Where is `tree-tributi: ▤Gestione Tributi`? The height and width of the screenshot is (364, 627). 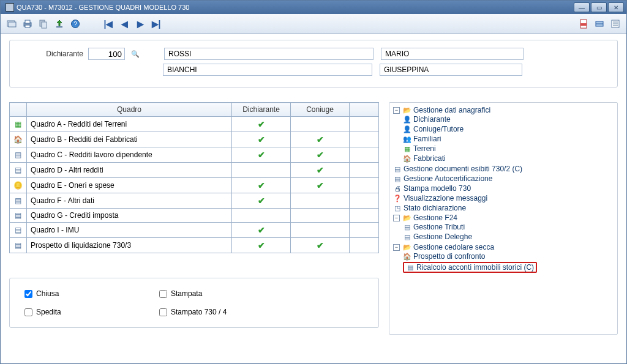 tree-tributi: ▤Gestione Tributi is located at coordinates (508, 227).